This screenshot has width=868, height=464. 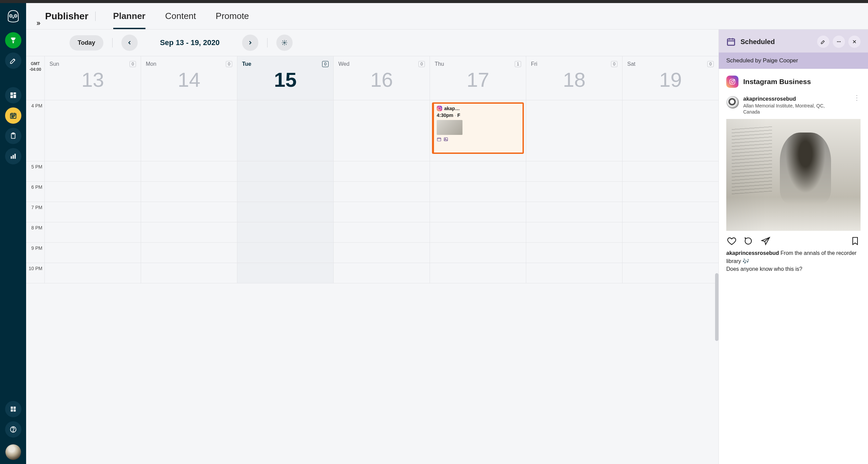 What do you see at coordinates (130, 16) in the screenshot?
I see `tab-planner: Planner` at bounding box center [130, 16].